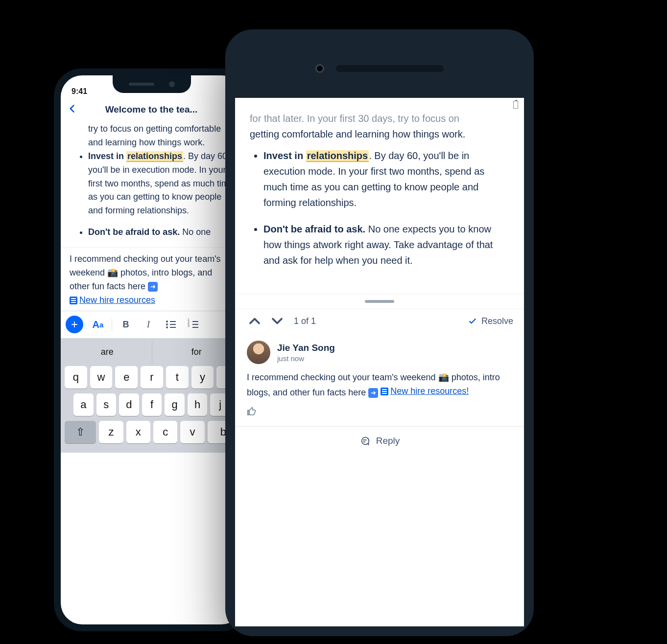 The width and height of the screenshot is (667, 644). What do you see at coordinates (174, 405) in the screenshot?
I see `key-g: g` at bounding box center [174, 405].